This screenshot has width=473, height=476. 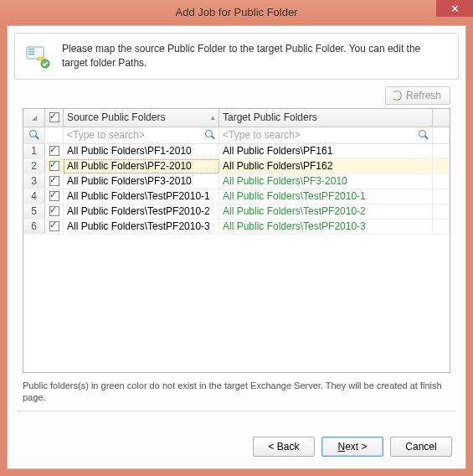 I want to click on search-source-input: <Type to search>, so click(x=141, y=136).